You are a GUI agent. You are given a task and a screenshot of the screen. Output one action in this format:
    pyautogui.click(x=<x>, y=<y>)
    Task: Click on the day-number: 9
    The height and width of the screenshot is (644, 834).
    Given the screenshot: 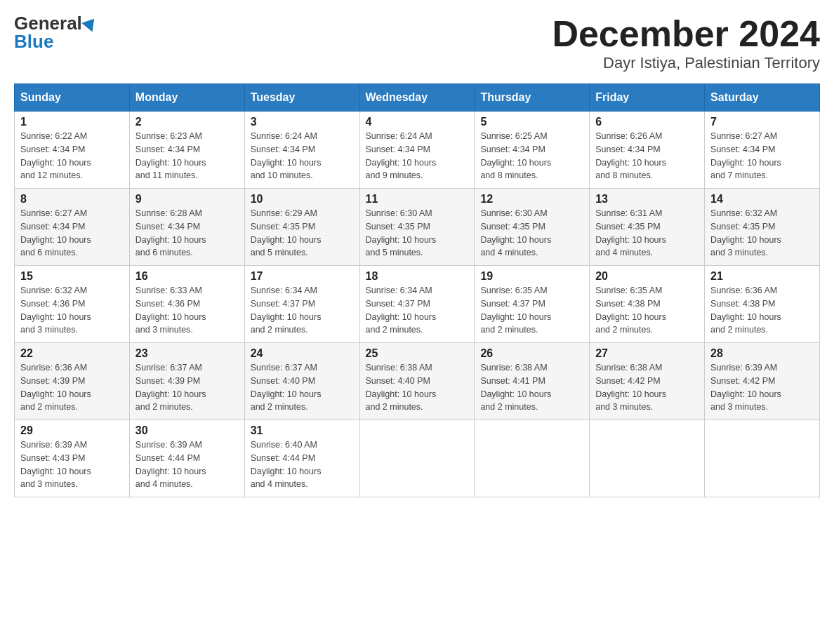 What is the action you would take?
    pyautogui.click(x=187, y=199)
    